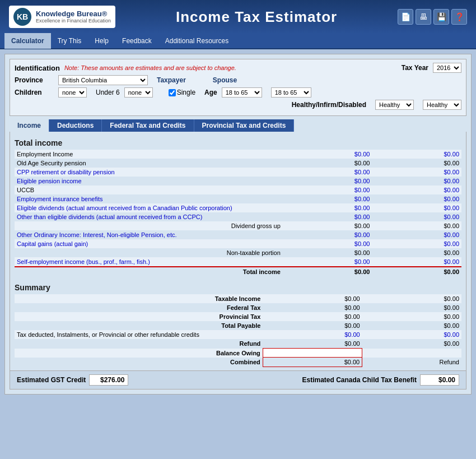 The height and width of the screenshot is (459, 476). Describe the element at coordinates (225, 80) in the screenshot. I see `spouse-label: Spouse` at that location.